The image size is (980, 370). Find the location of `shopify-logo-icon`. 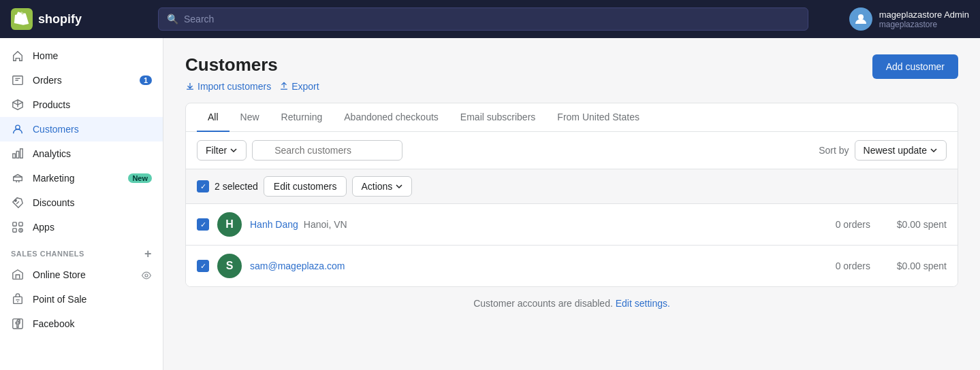

shopify-logo-icon is located at coordinates (22, 19).